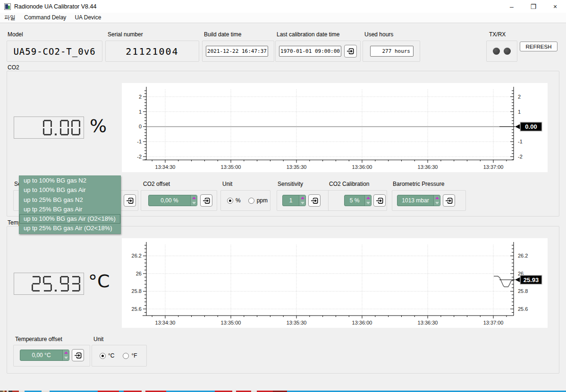 The image size is (566, 392). What do you see at coordinates (415, 200) in the screenshot?
I see `barometric-pressure-value: 1013 mbar` at bounding box center [415, 200].